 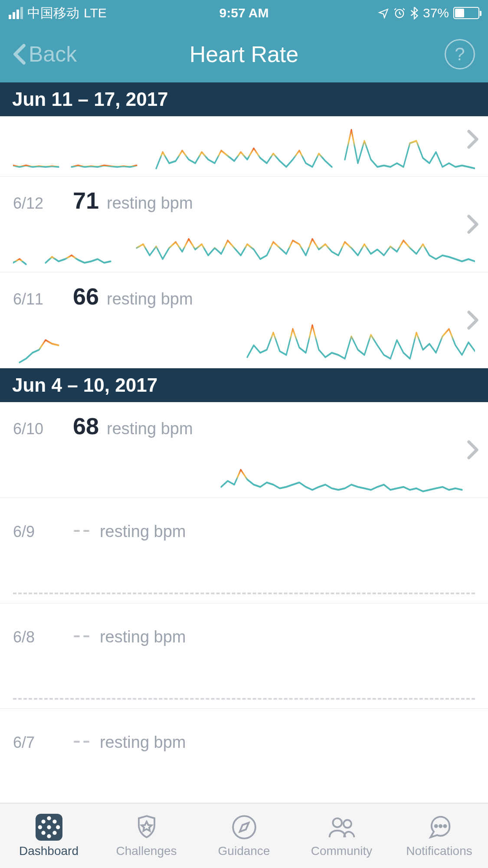 What do you see at coordinates (39, 532) in the screenshot?
I see `row-date: 6/9` at bounding box center [39, 532].